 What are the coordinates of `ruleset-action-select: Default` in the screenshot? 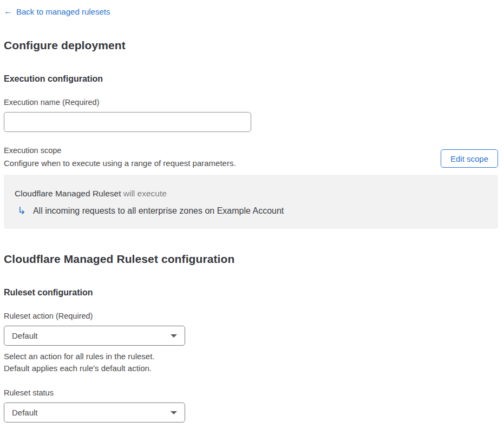 It's located at (94, 335).